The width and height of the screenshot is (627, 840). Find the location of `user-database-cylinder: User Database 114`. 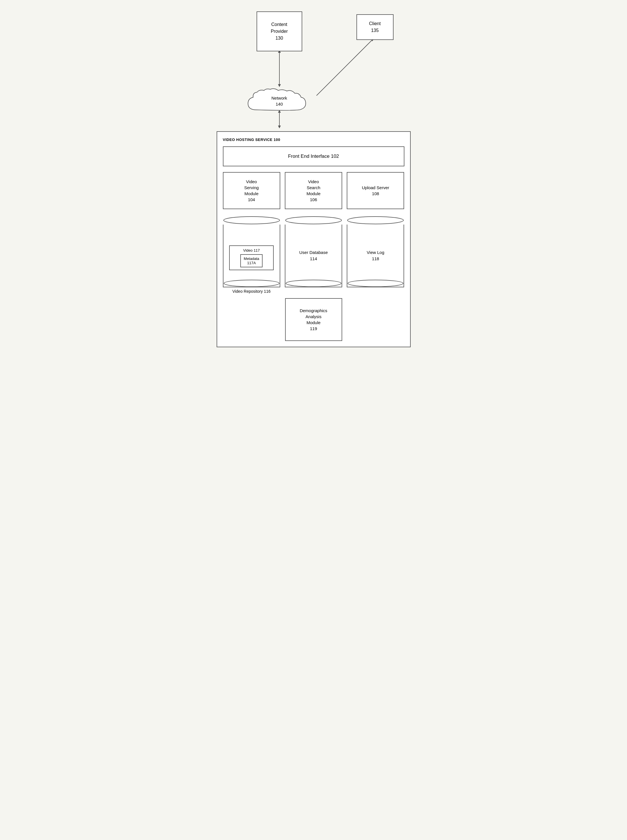

user-database-cylinder: User Database 114 is located at coordinates (314, 252).